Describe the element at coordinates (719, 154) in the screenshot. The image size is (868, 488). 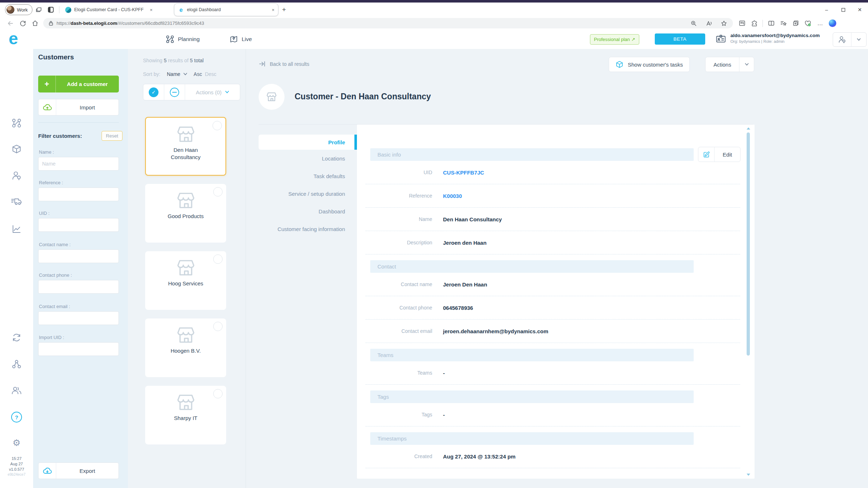
I see `edit-button: Edit` at that location.